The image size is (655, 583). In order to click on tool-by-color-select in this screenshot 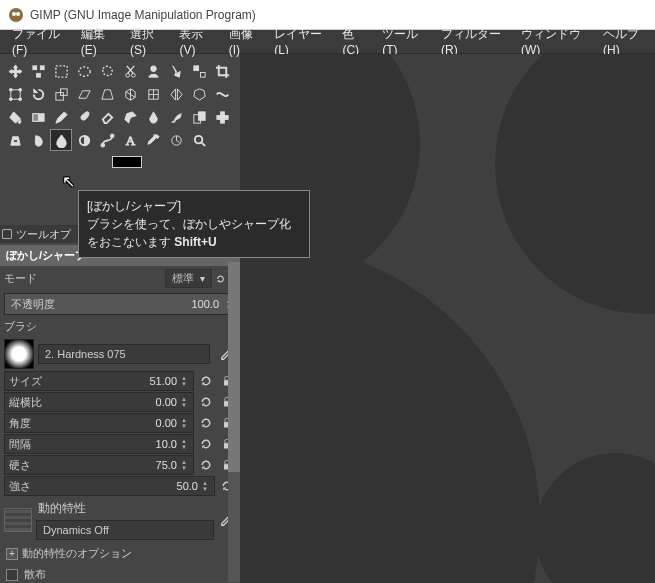, I will do `click(199, 71)`.